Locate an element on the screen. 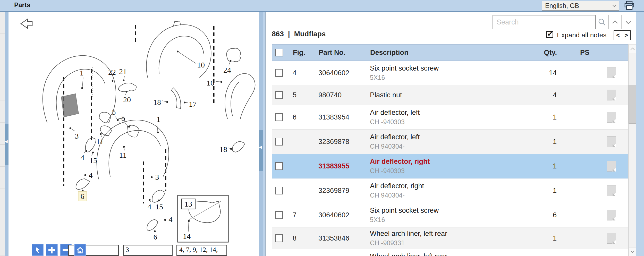 This screenshot has width=644, height=256. table-row: 31383955Air deflector, rightCH -9403031 is located at coordinates (450, 166).